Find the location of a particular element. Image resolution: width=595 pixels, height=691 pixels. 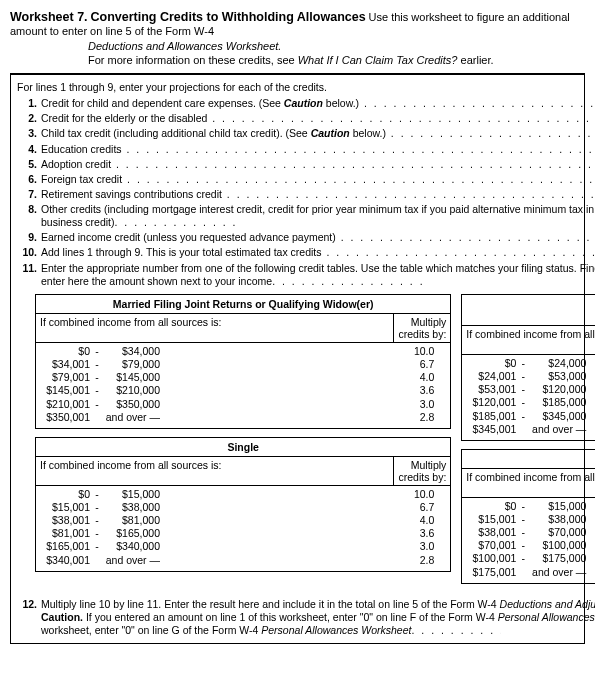

line-6: 6. Foreign tax credit is located at coordinates (305, 180).